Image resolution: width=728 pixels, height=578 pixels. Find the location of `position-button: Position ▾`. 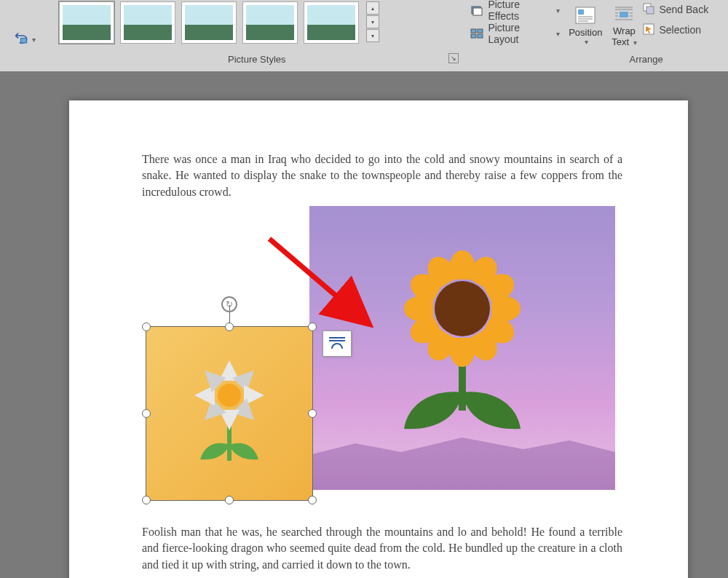

position-button: Position ▾ is located at coordinates (585, 25).